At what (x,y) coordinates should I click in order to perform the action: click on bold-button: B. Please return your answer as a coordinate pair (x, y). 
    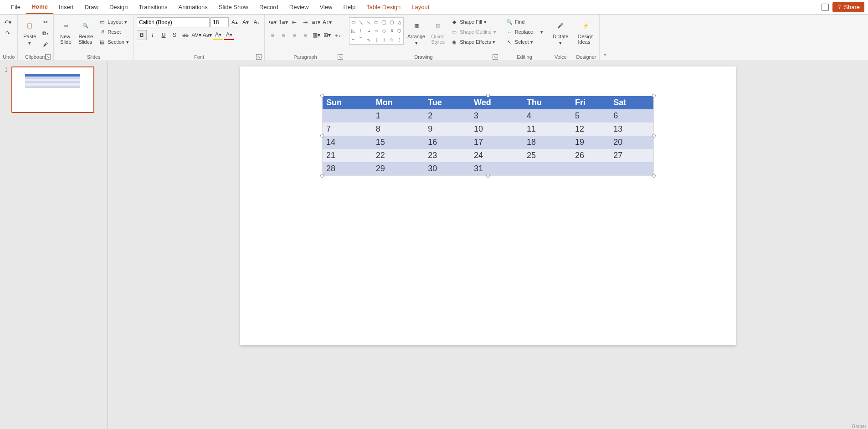
    Looking at the image, I should click on (142, 35).